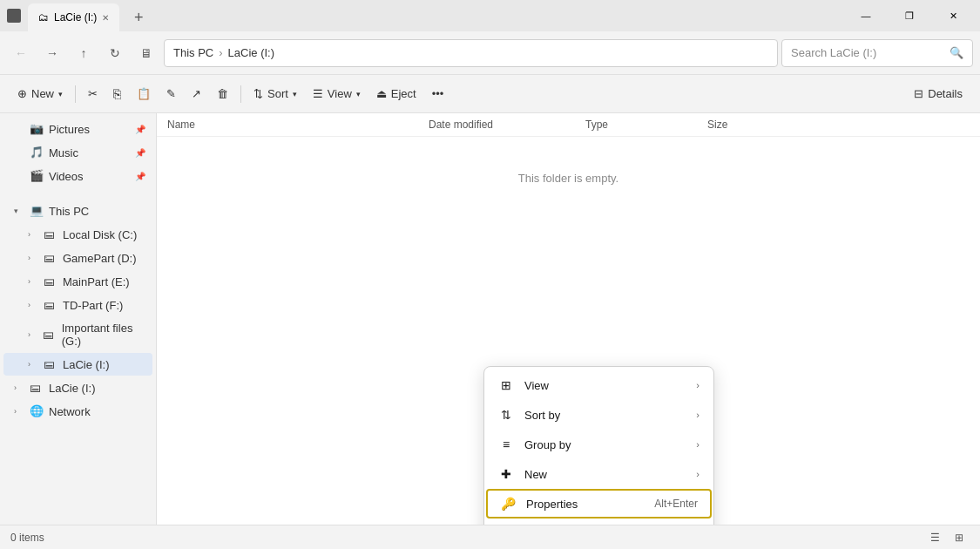  I want to click on arrow-e: ›, so click(33, 281).